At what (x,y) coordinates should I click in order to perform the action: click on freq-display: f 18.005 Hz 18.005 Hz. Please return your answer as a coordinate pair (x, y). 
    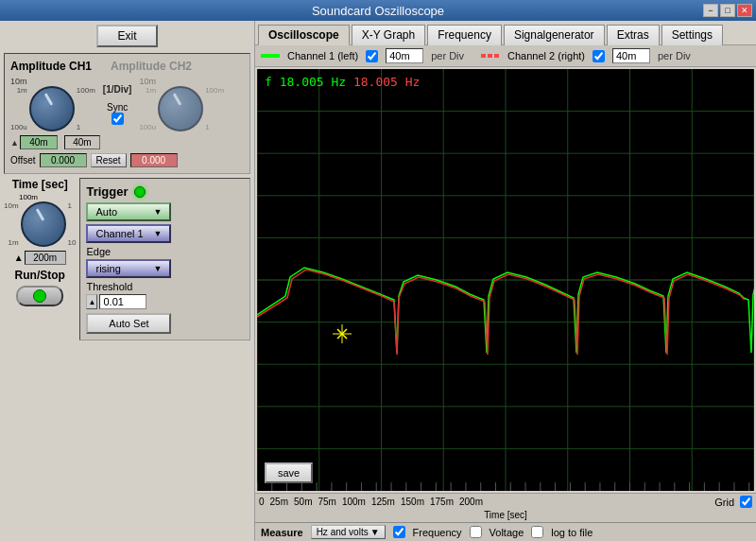
    Looking at the image, I should click on (342, 81).